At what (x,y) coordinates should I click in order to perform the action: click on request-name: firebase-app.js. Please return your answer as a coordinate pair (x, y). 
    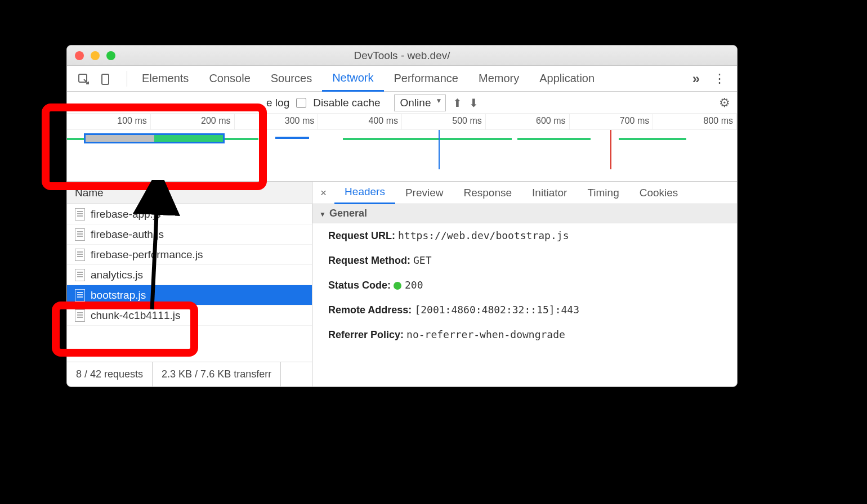
    Looking at the image, I should click on (126, 214).